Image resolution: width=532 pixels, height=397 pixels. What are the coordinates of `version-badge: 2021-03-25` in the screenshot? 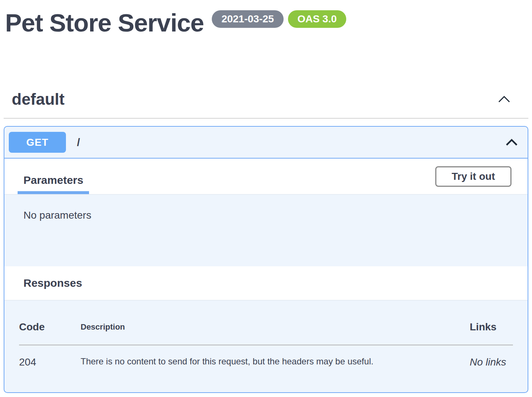 It's located at (248, 19).